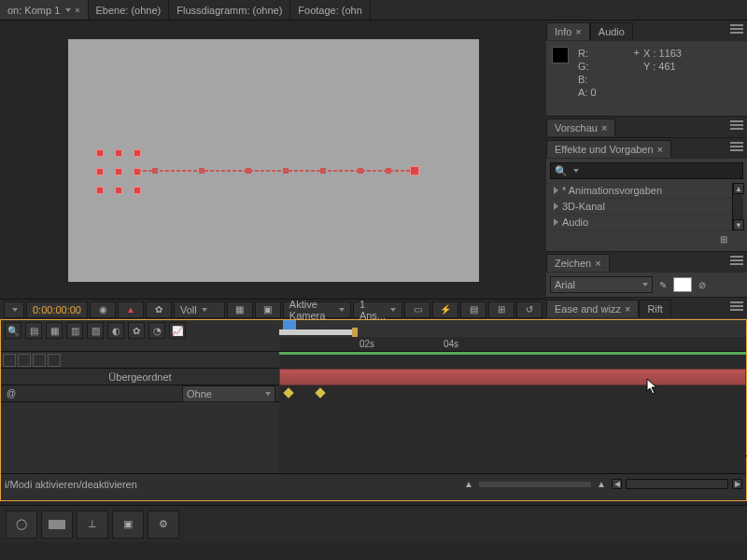 This screenshot has height=560, width=747. Describe the element at coordinates (229, 394) in the screenshot. I see `parent-dropdown: Ohne` at that location.